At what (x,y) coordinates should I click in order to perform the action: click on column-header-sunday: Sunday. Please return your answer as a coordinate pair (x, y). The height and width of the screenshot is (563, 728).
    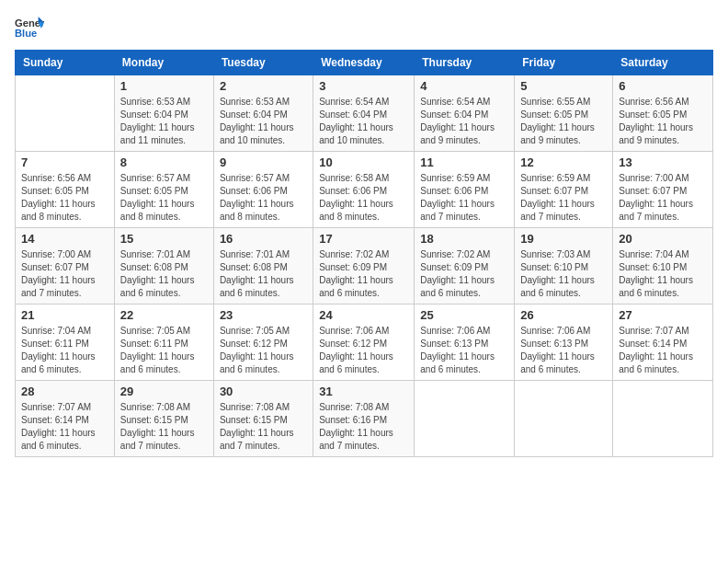
    Looking at the image, I should click on (65, 63).